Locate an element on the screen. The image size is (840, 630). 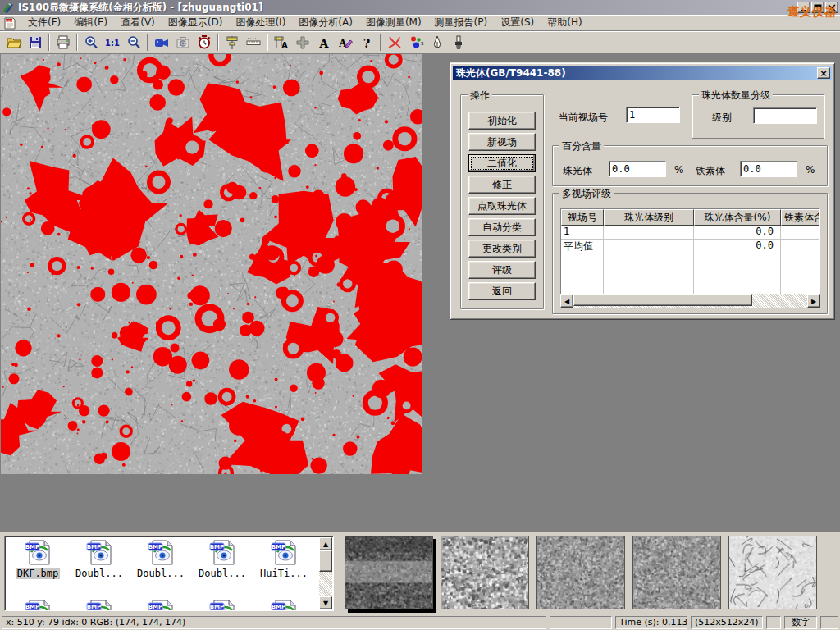
grading-group: 珠光体数量分级 级别 is located at coordinates (758, 116).